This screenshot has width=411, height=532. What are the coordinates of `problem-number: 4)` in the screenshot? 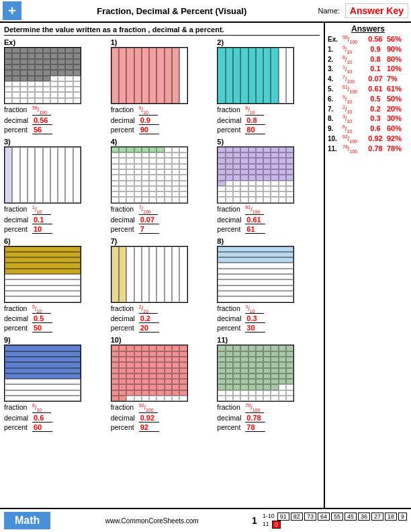 It's located at (114, 142).